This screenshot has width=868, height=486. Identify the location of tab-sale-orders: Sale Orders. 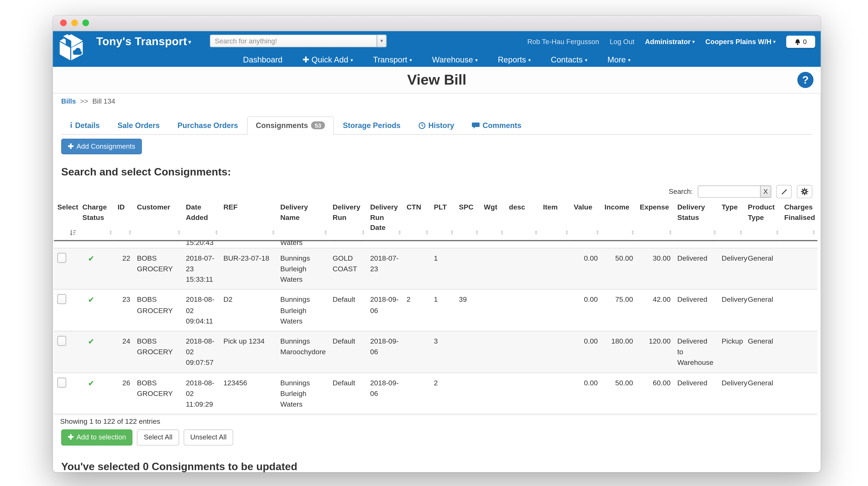
(138, 125).